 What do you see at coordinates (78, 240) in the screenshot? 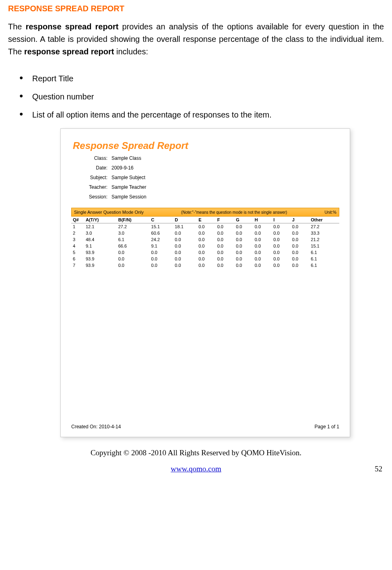
I see `table-cell: 3` at bounding box center [78, 240].